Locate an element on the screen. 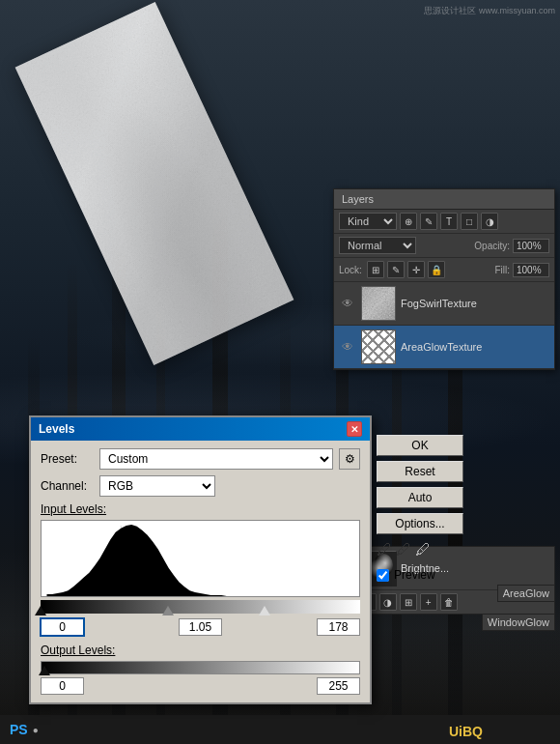 This screenshot has height=744, width=560. layer-icon-adjust: ◑ is located at coordinates (490, 221).